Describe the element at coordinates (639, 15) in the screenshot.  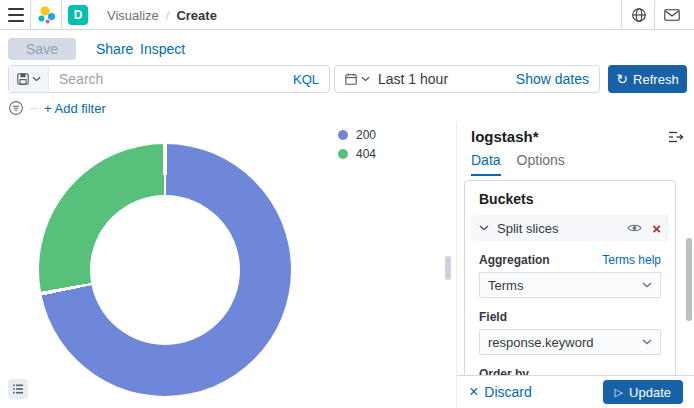
I see `globe-icon` at that location.